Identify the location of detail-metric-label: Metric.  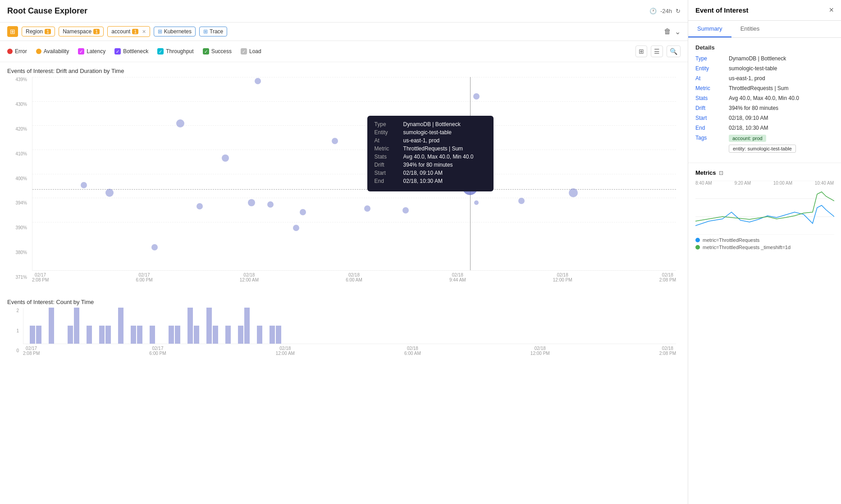
(711, 88).